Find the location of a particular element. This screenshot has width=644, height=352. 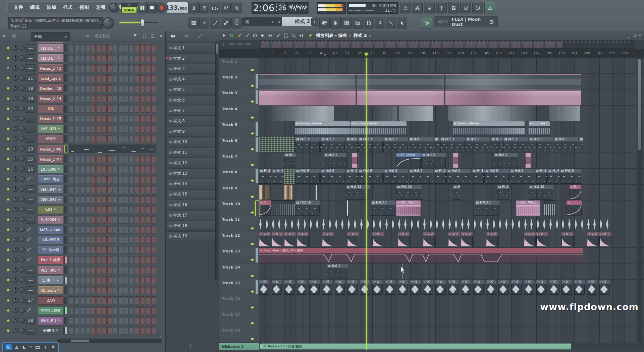

track-options: ... is located at coordinates (225, 243).